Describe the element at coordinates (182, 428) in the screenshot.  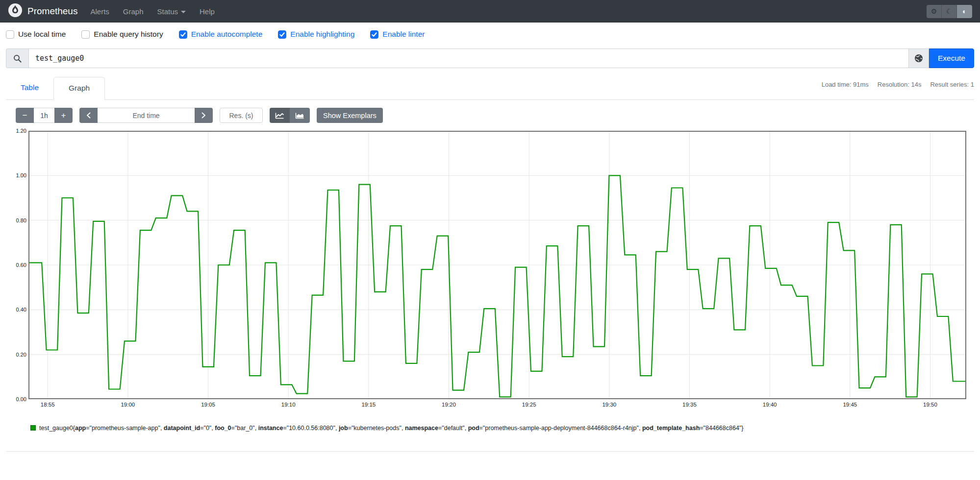
I see `legend-label-name: datapoint_id` at that location.